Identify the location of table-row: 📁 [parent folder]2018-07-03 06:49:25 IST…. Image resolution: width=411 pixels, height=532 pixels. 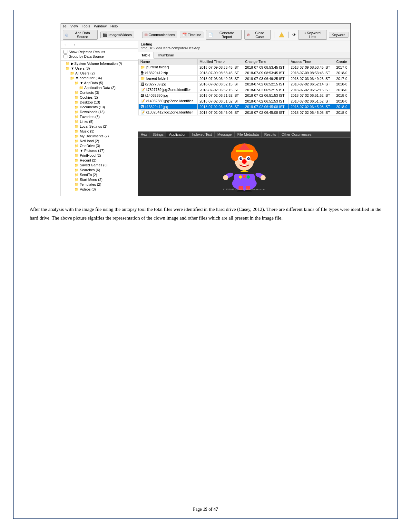
(244, 79).